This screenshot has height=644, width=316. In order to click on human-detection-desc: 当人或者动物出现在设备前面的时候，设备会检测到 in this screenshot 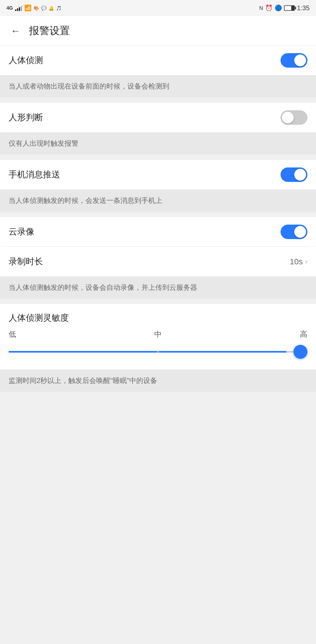, I will do `click(158, 86)`.